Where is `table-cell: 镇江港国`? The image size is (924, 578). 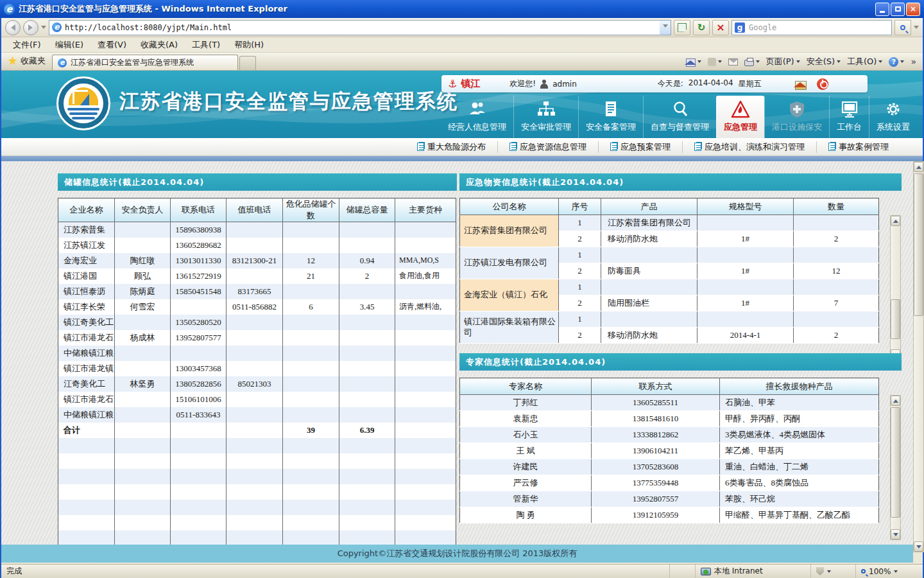
table-cell: 镇江港国 is located at coordinates (87, 276).